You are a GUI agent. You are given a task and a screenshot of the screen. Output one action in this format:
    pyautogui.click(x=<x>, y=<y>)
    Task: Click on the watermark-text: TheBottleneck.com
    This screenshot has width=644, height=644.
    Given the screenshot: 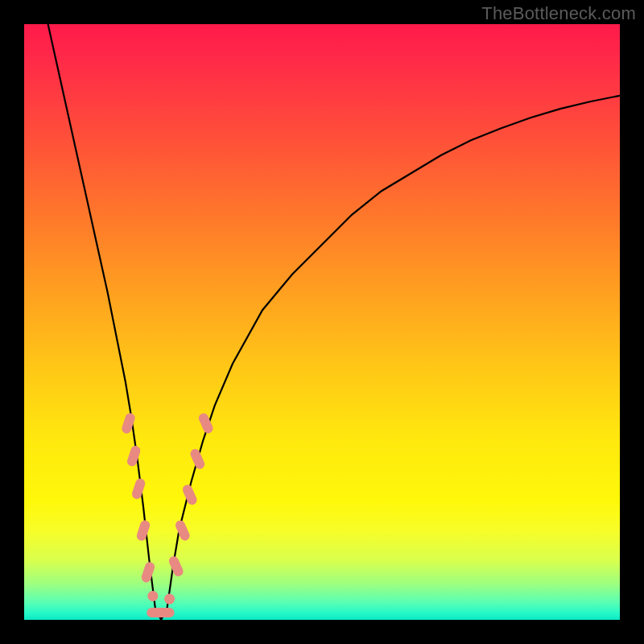 What is the action you would take?
    pyautogui.click(x=559, y=14)
    